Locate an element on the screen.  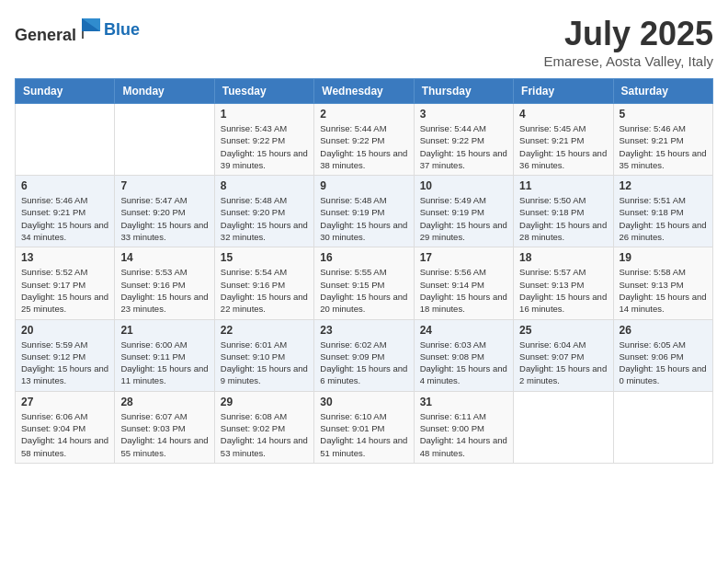
calendar-day-cell: 17Sunrise: 5:56 AMSunset: 9:14 PMDayligh… is located at coordinates (463, 283).